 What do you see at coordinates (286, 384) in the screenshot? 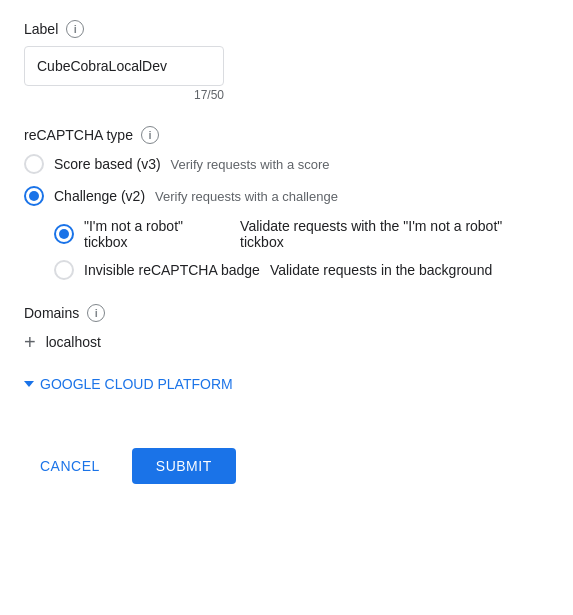
I see `gcp-section: GOOGLE CLOUD PLATFORM` at bounding box center [286, 384].